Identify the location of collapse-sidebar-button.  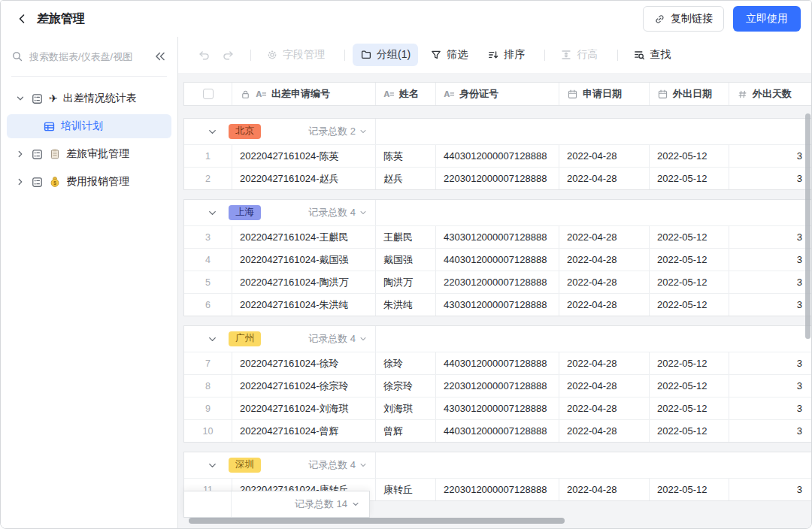
(160, 56).